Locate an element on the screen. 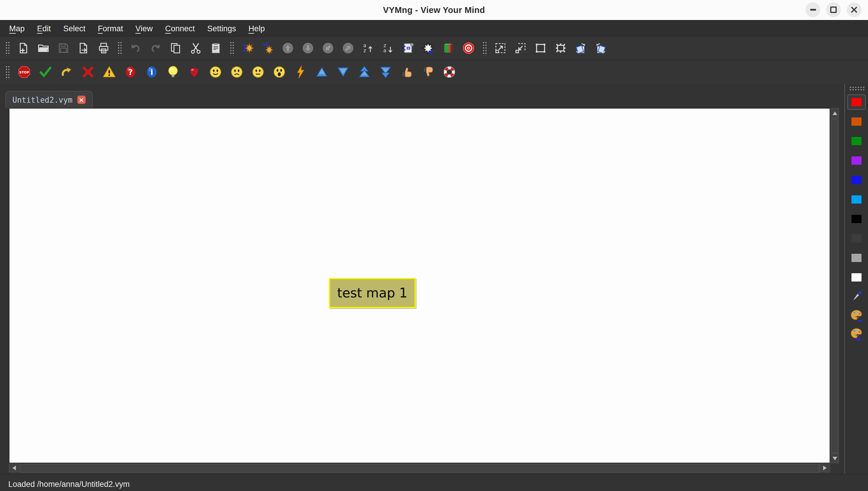 The height and width of the screenshot is (491, 868). rotate-clockwise-button is located at coordinates (600, 48).